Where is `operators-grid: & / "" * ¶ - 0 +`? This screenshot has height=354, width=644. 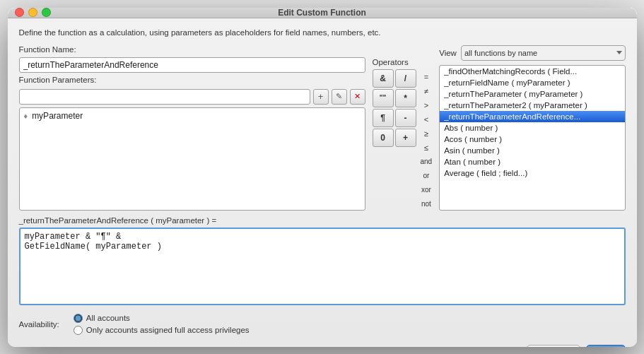
operators-grid: & / "" * ¶ - 0 + is located at coordinates (394, 140).